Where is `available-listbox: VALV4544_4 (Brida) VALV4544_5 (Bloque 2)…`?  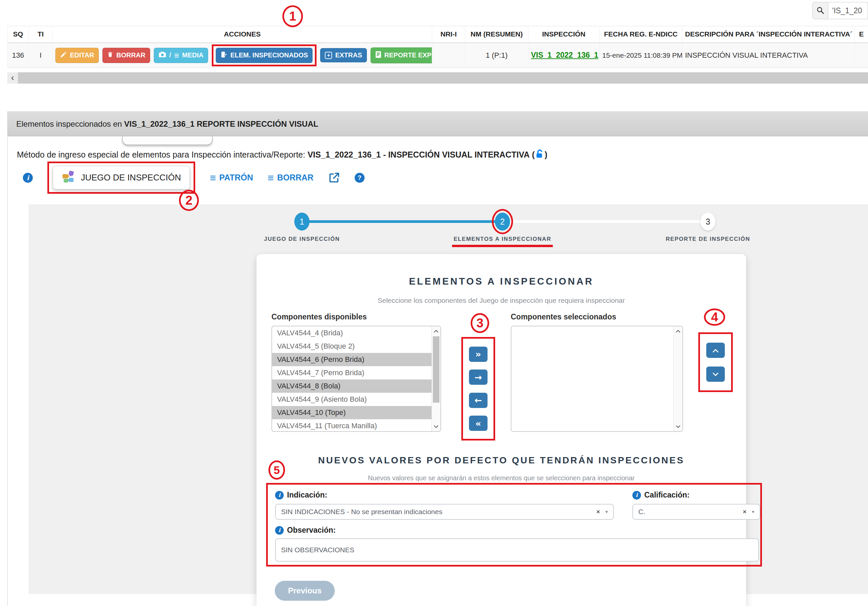 available-listbox: VALV4544_4 (Brida) VALV4544_5 (Bloque 2)… is located at coordinates (356, 379).